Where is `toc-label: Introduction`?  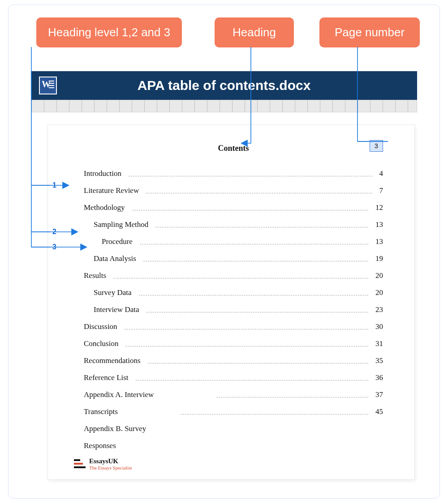 toc-label: Introduction is located at coordinates (103, 174).